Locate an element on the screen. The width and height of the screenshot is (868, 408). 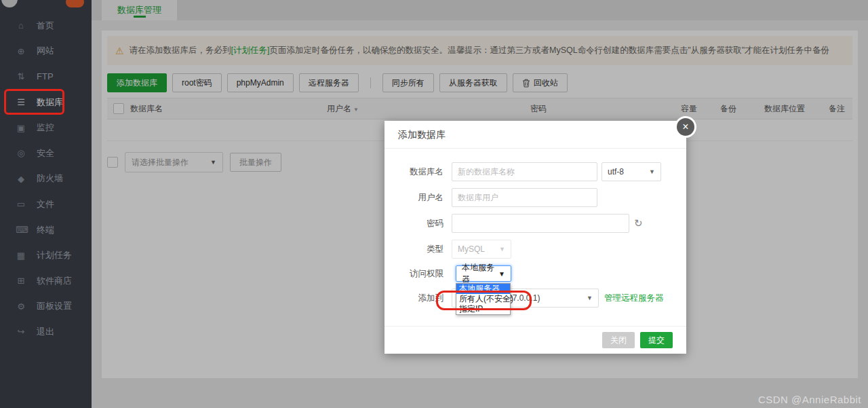
watermark: CSDN @AnnieRabbit is located at coordinates (810, 399).